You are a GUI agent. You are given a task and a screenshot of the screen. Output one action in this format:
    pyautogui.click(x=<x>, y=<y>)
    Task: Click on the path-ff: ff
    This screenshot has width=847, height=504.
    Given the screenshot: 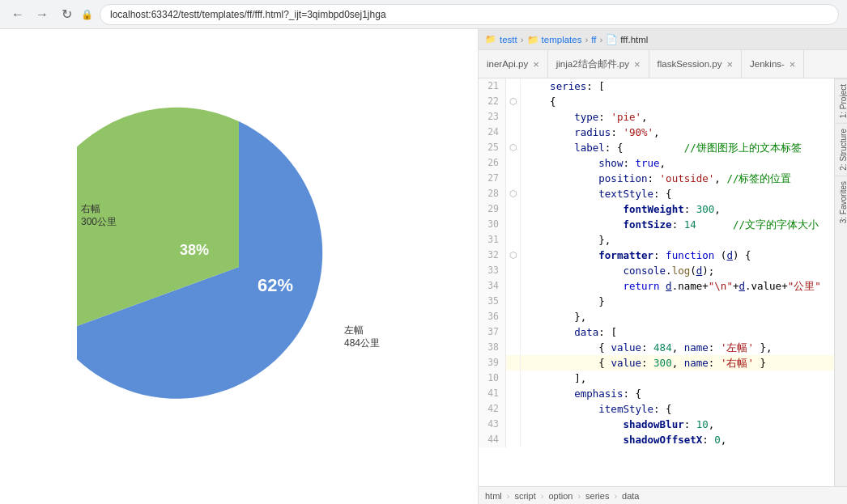 What is the action you would take?
    pyautogui.click(x=594, y=40)
    